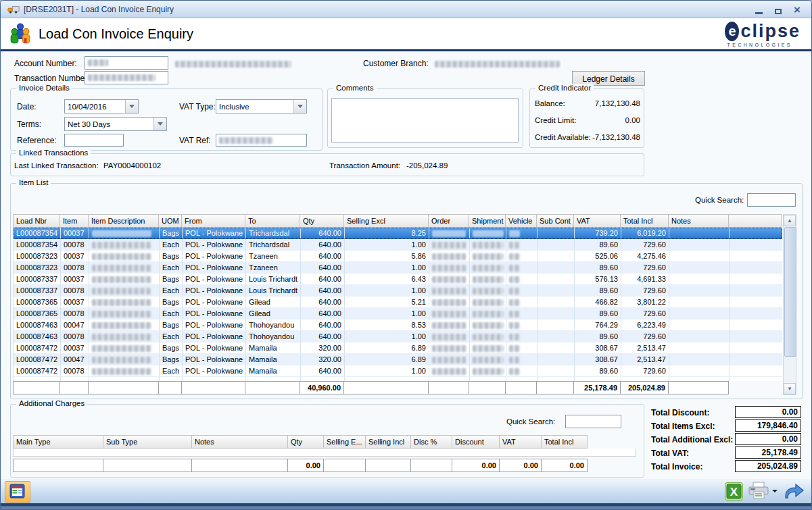 This screenshot has width=812, height=510. What do you see at coordinates (398, 290) in the screenshot?
I see `table-row: L00008733700078EachPOL - PolokwaneLouis …` at bounding box center [398, 290].